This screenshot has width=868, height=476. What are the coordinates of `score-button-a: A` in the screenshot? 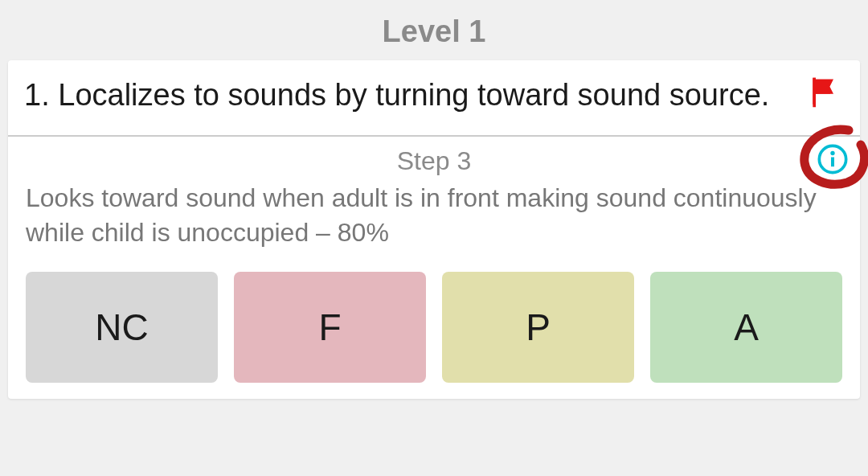 It's located at (746, 327).